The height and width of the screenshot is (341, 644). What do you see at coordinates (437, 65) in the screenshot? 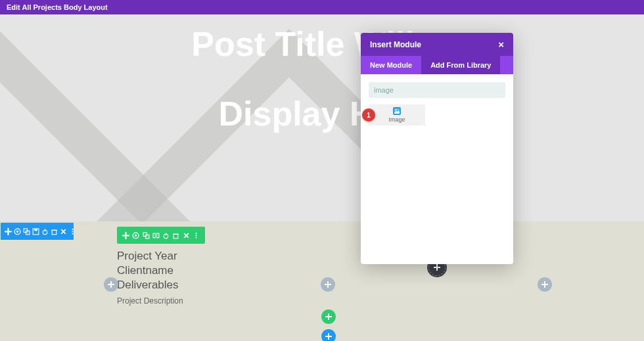
I see `modal-tabs: New Module Add From Library` at bounding box center [437, 65].